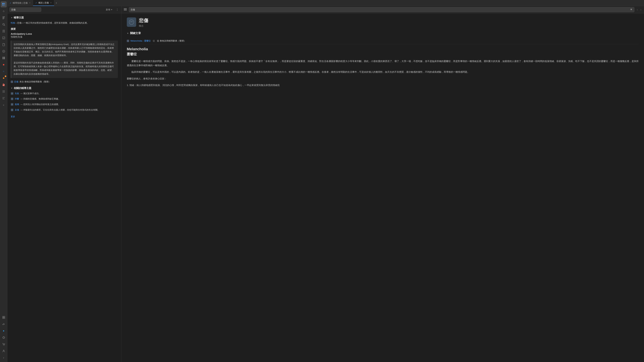  I want to click on sidebar-notes-icon, so click(4, 18).